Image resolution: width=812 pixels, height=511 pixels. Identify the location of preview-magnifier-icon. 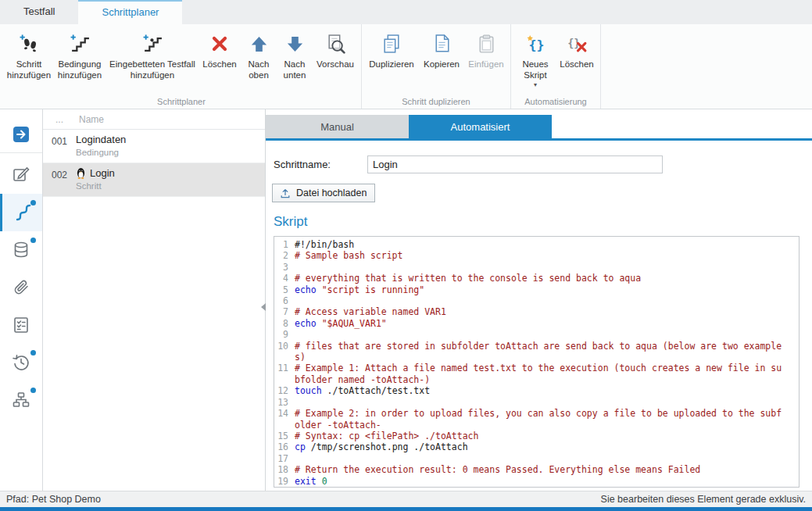
(336, 44).